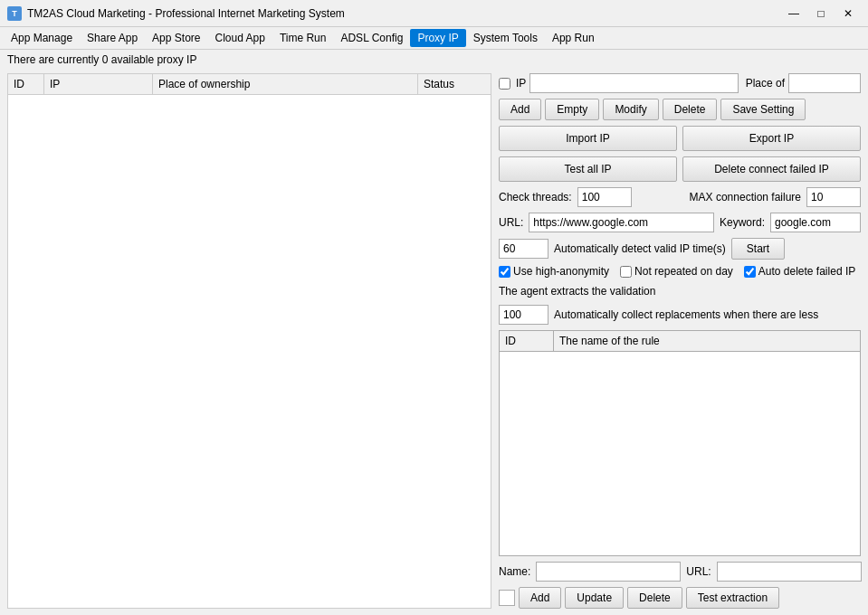 This screenshot has height=615, width=868. What do you see at coordinates (680, 109) in the screenshot?
I see `buttons-row1: Add Empty Modify Delete Save Setting` at bounding box center [680, 109].